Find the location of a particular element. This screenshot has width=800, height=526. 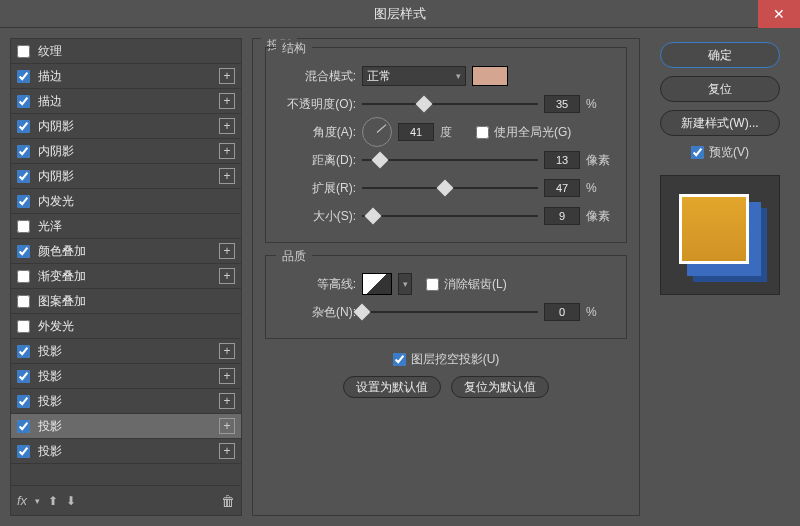

spread-label: 扩展(R): is located at coordinates (316, 188).